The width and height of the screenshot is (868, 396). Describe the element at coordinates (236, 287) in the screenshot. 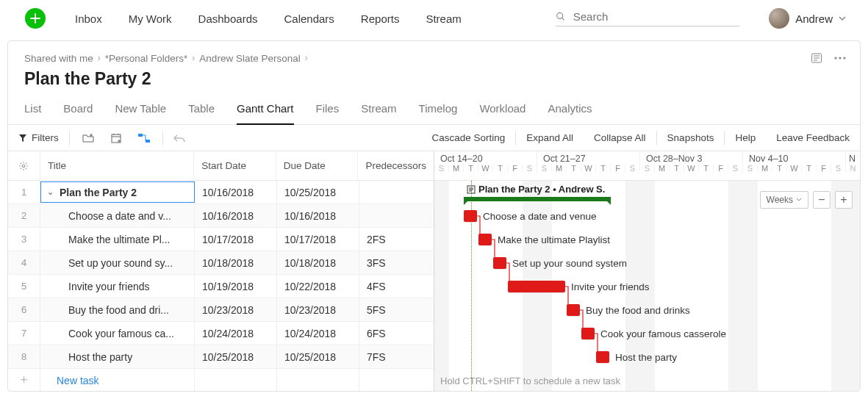

I see `cell-start: 10/19/2018` at that location.